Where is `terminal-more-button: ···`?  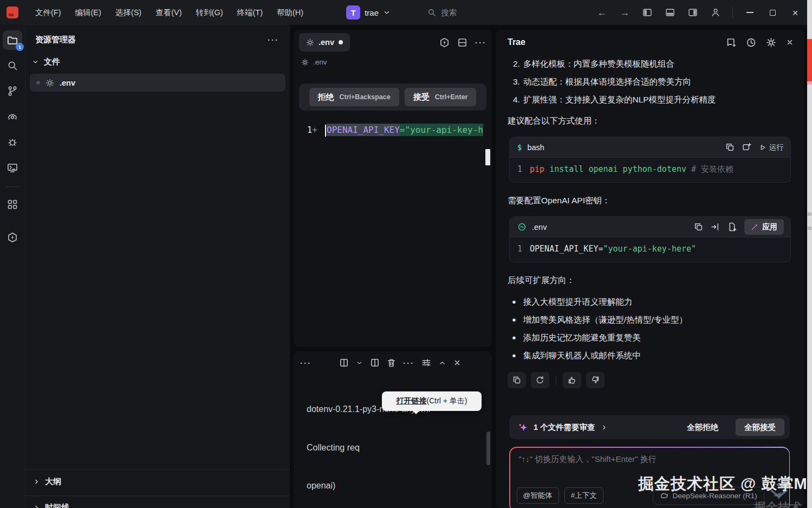 terminal-more-button: ··· is located at coordinates (408, 363).